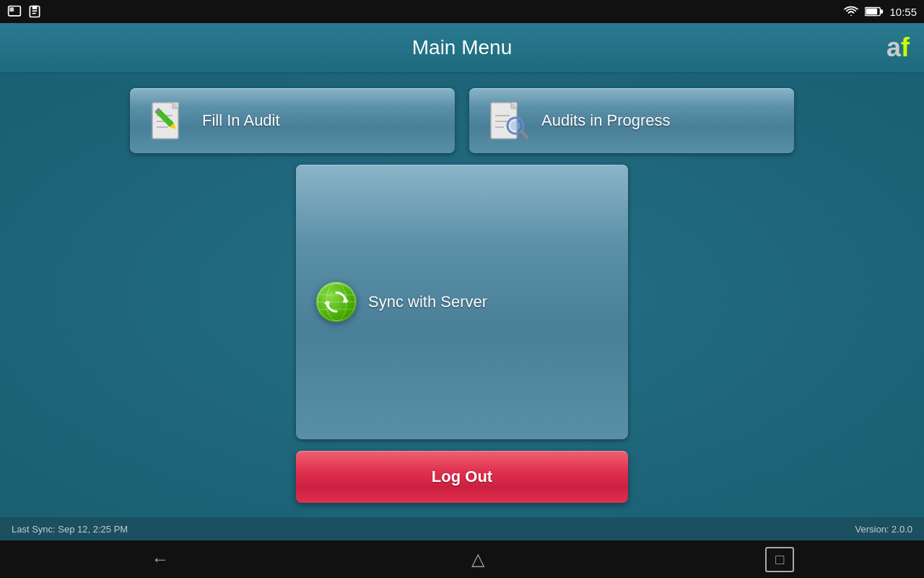 The image size is (924, 578). What do you see at coordinates (14, 12) in the screenshot?
I see `gallery-icon` at bounding box center [14, 12].